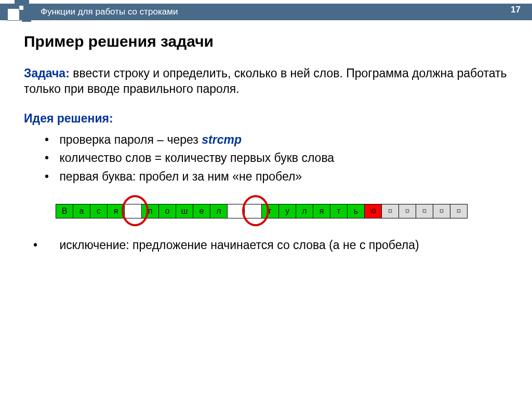  What do you see at coordinates (99, 211) in the screenshot?
I see `char-cell: с` at bounding box center [99, 211].